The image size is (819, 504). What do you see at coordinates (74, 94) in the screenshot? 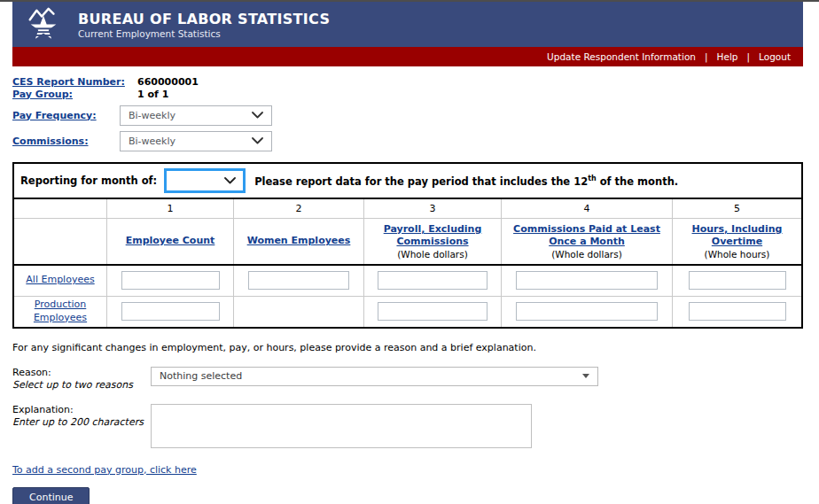
I see `pay-group-label: Pay Group:` at bounding box center [74, 94].